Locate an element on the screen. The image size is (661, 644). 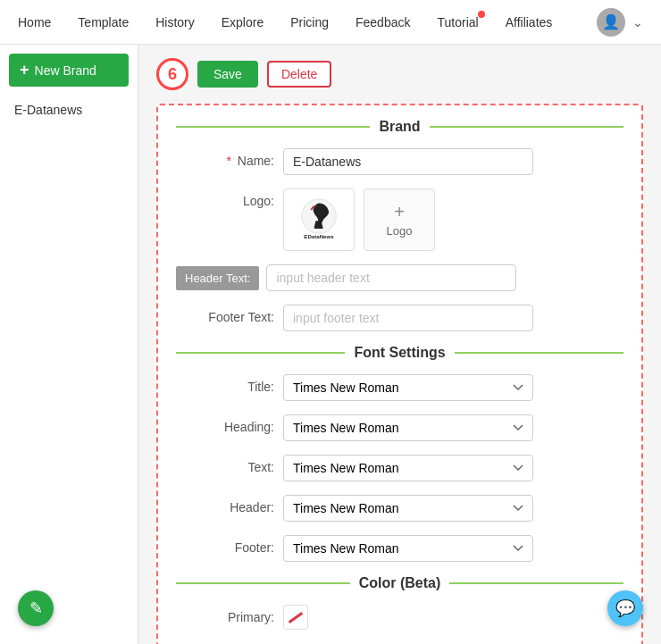
font-heading-label: Heading: is located at coordinates (230, 424).